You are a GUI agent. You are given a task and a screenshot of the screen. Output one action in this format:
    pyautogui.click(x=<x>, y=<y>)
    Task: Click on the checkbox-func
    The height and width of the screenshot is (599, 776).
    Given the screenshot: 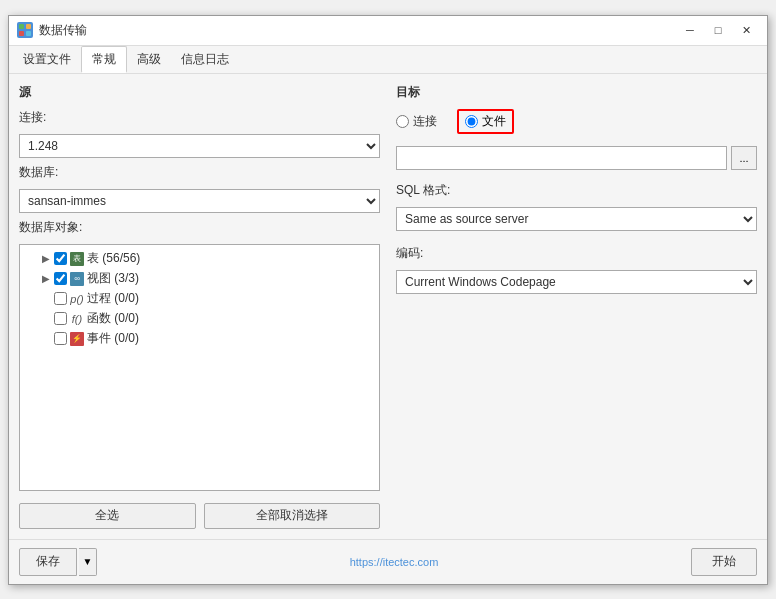 What is the action you would take?
    pyautogui.click(x=60, y=318)
    